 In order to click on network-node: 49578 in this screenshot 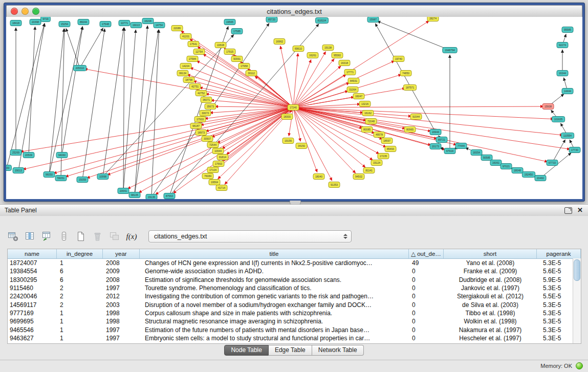, I will do `click(379, 135)`.